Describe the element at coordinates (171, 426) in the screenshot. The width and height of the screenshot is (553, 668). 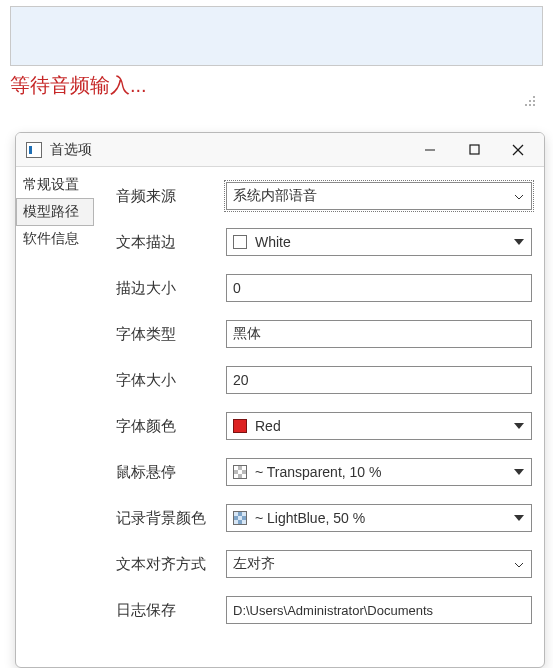
I see `label-font-color: 字体颜色` at that location.